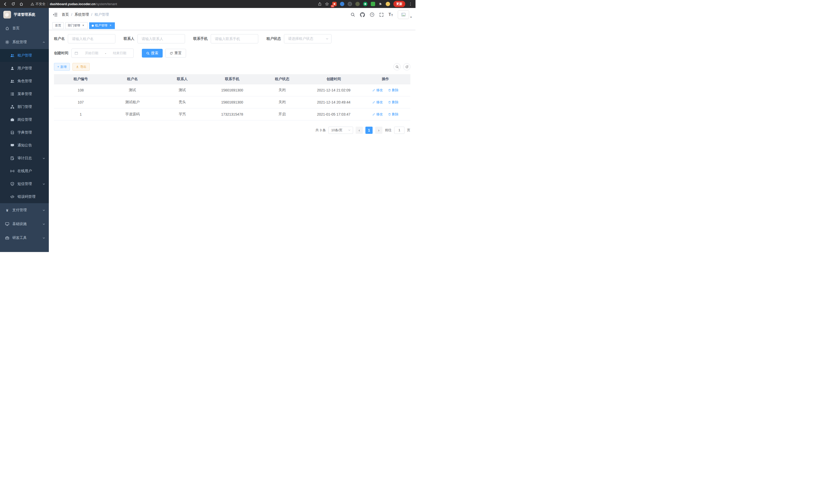 The height and width of the screenshot is (504, 831). What do you see at coordinates (24, 132) in the screenshot?
I see `sidebar-item-dict: 字典管理` at bounding box center [24, 132].